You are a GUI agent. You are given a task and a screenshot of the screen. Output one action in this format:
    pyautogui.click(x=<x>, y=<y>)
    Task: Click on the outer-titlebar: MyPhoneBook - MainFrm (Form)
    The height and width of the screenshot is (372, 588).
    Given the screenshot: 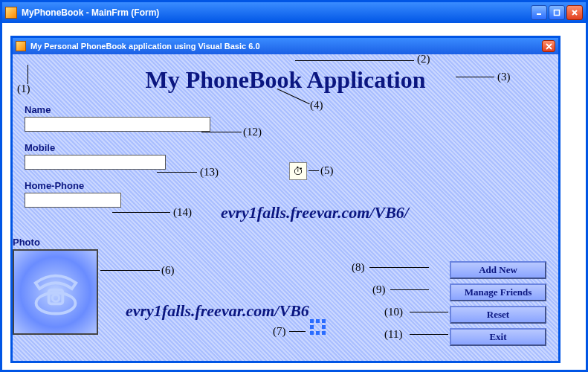 What is the action you would take?
    pyautogui.click(x=294, y=13)
    